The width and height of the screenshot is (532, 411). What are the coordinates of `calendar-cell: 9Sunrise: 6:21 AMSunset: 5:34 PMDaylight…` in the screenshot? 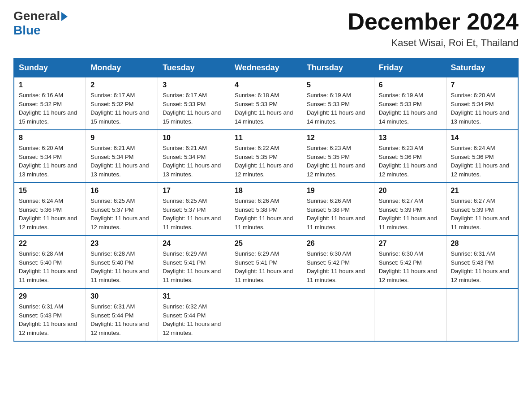 It's located at (122, 156).